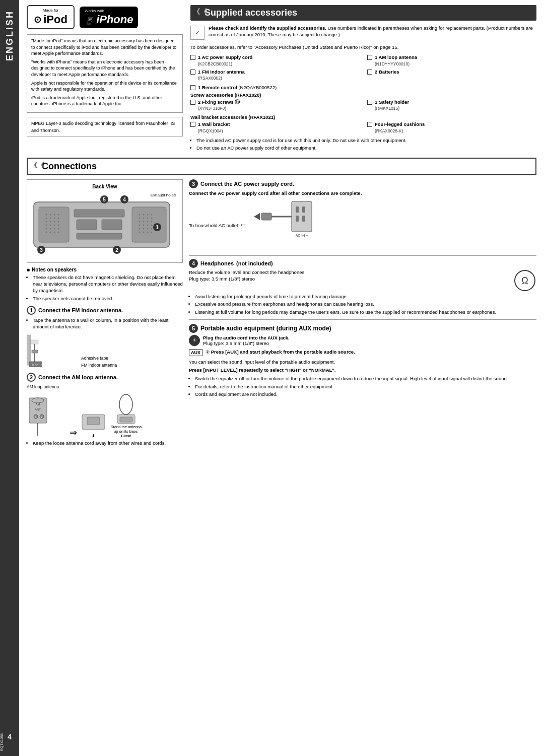  What do you see at coordinates (102, 225) in the screenshot?
I see `device-back-svg: 1 2 3 4 5` at bounding box center [102, 225].